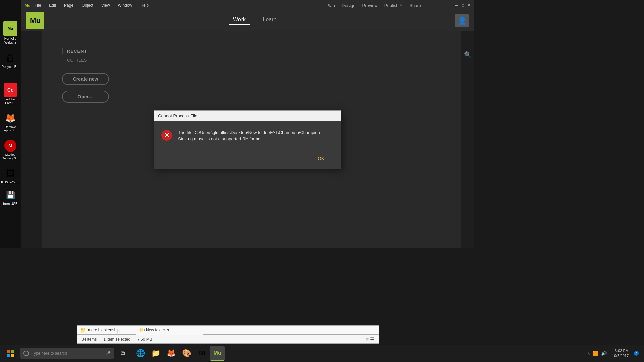  Describe the element at coordinates (10, 129) in the screenshot. I see `firefox-label: Remove Apps.ht...` at that location.